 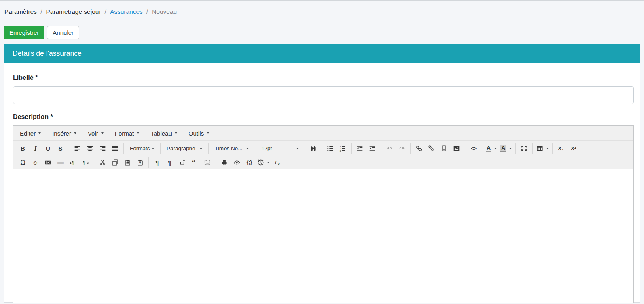 What do you see at coordinates (115, 148) in the screenshot?
I see `align-justify-button` at bounding box center [115, 148].